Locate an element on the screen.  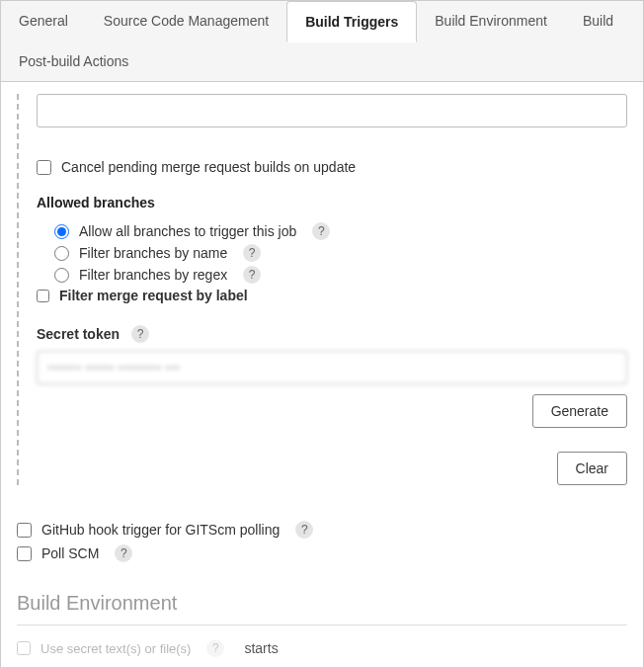
github-hook-checkbox is located at coordinates (24, 530).